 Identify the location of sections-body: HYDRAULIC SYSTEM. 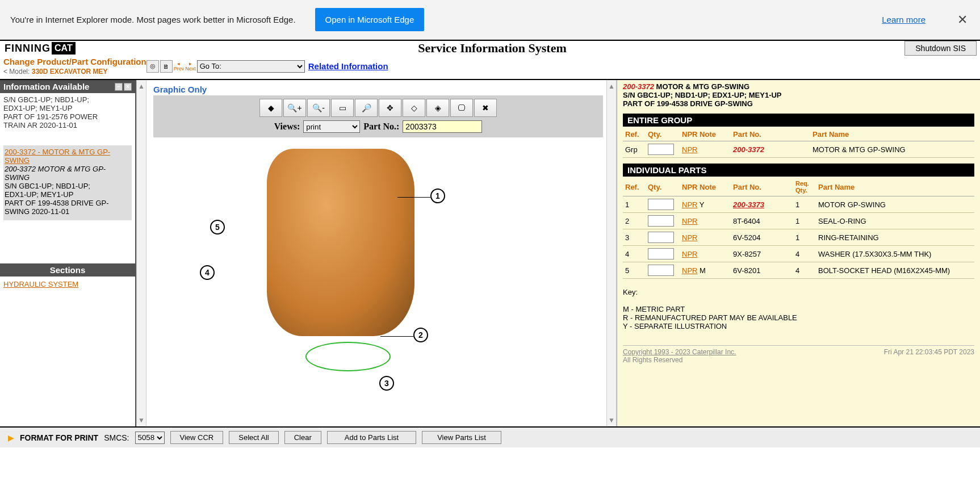
(68, 284).